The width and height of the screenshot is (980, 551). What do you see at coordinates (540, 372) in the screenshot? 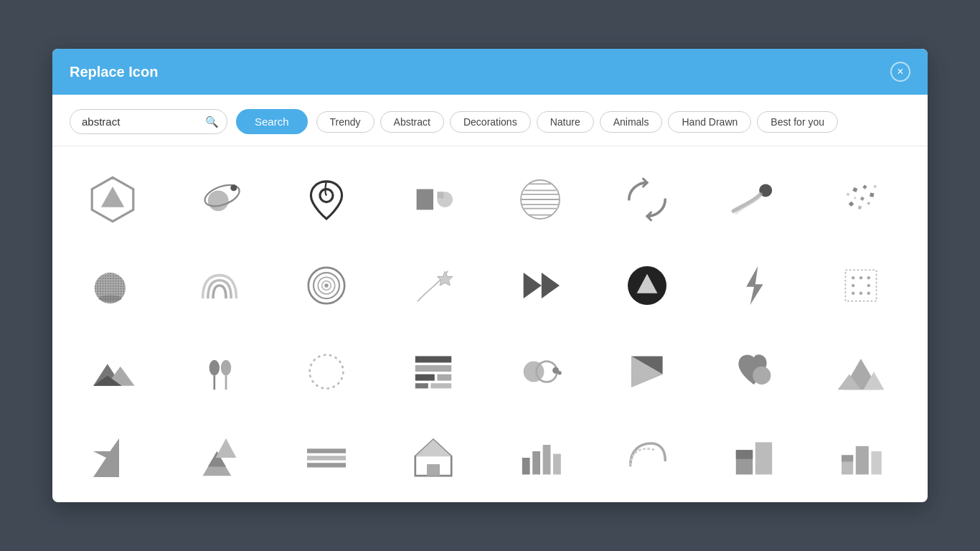
I see `infinity-dots-icon` at bounding box center [540, 372].